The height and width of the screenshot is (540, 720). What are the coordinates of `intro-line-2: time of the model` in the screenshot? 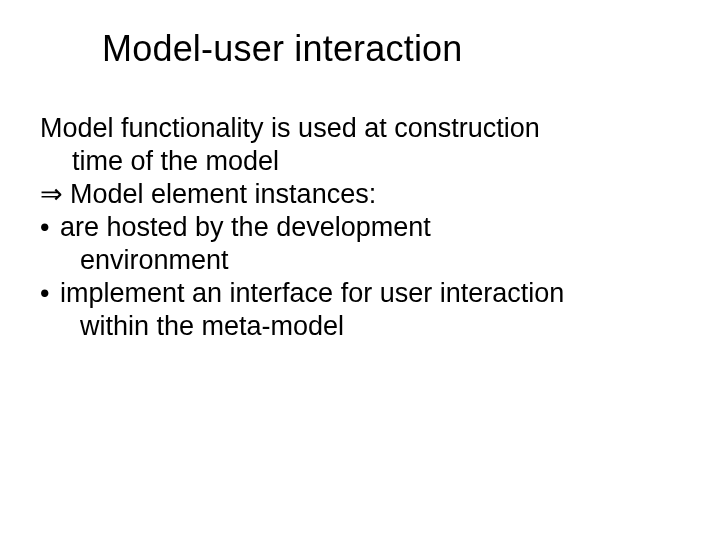 It's located at (360, 162).